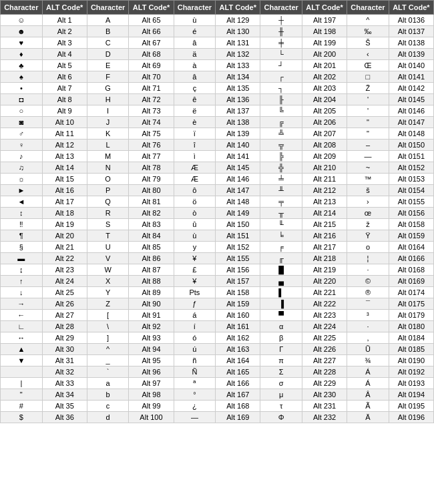  What do you see at coordinates (282, 214) in the screenshot?
I see `character-cell: ╥` at bounding box center [282, 214].